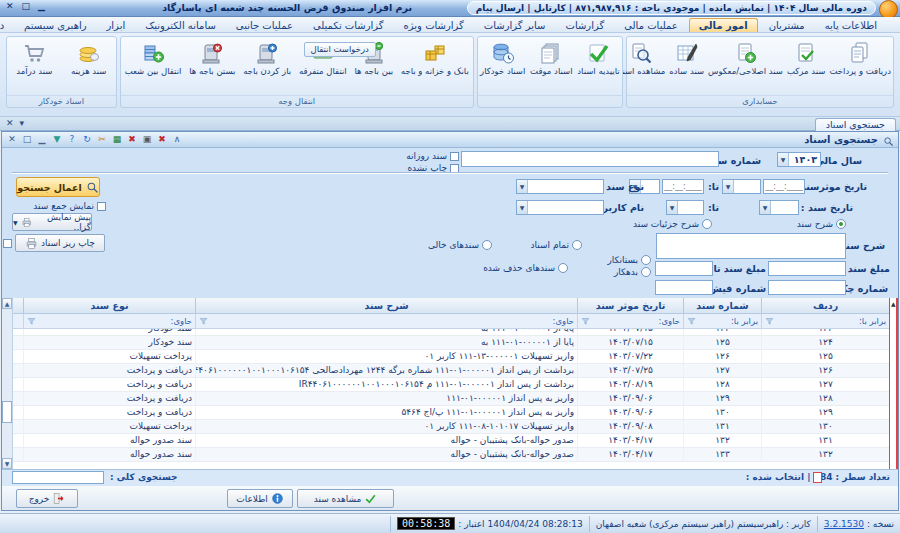 The width and height of the screenshot is (900, 533). I want to click on column-filter: حاوی:, so click(109, 321).